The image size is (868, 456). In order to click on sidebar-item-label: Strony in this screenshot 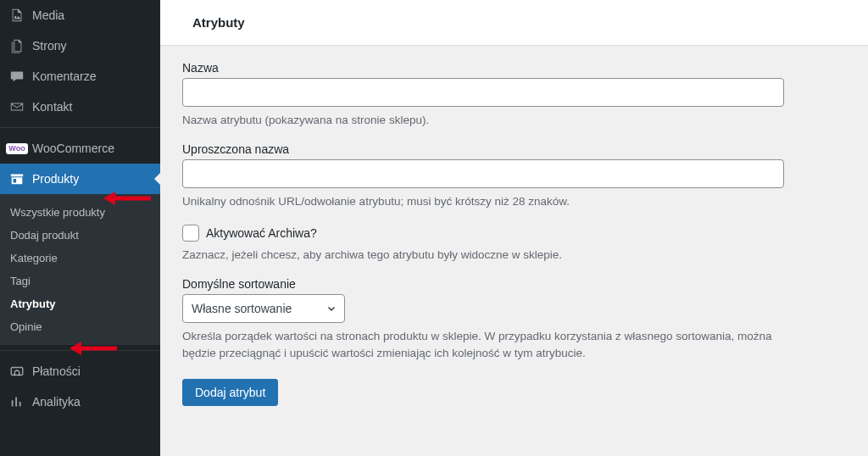, I will do `click(49, 46)`.